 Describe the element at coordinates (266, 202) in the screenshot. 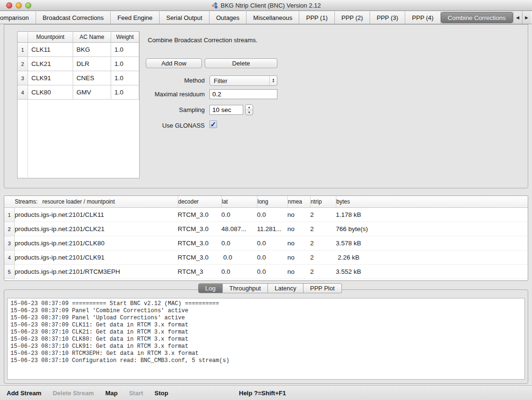

I see `streams-table-header: Streams: resource loader / mountpoint de…` at that location.